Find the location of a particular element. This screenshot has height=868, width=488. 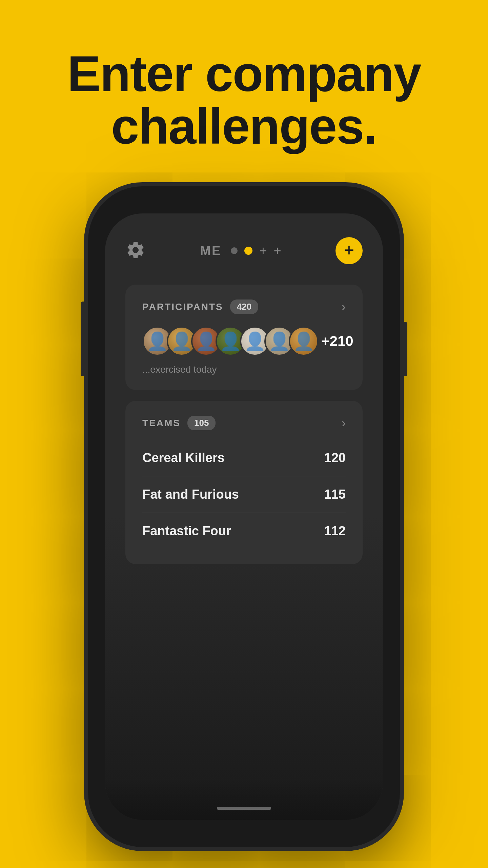

me-tab-label: ME is located at coordinates (211, 251).